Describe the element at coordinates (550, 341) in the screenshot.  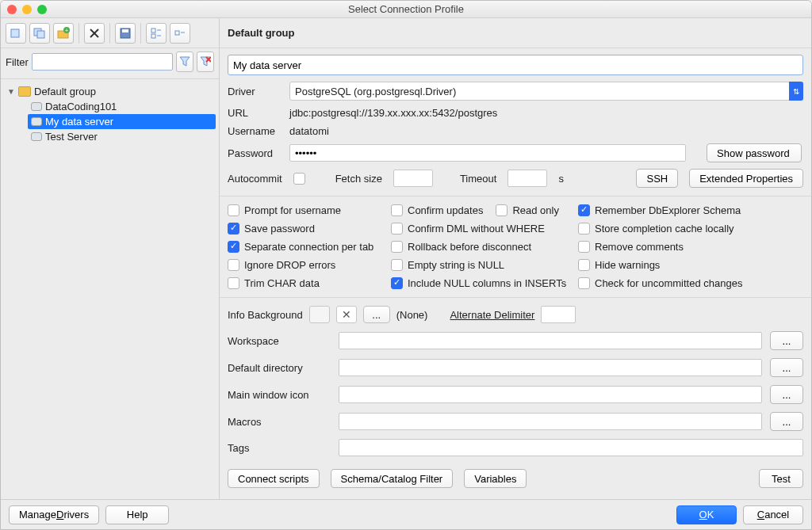
I see `workspace-input` at that location.